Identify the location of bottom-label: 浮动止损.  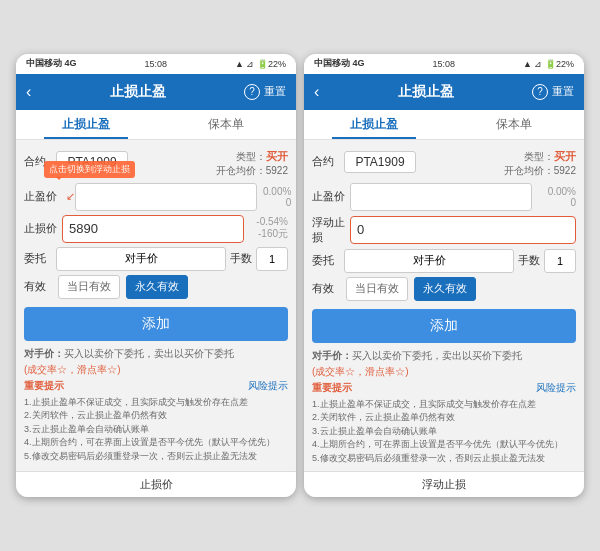
(444, 484).